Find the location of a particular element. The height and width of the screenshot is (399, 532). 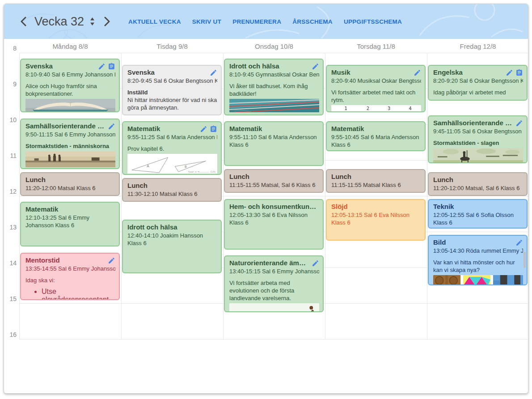

nav-skriv-ut: SKRIV UT is located at coordinates (207, 21).